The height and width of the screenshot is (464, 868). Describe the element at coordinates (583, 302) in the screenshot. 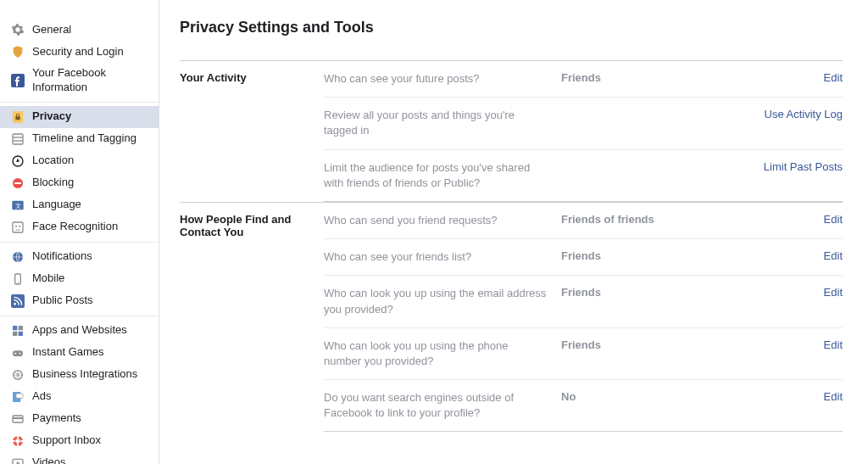

I see `settings-row: Who can look you up using the email addr…` at that location.